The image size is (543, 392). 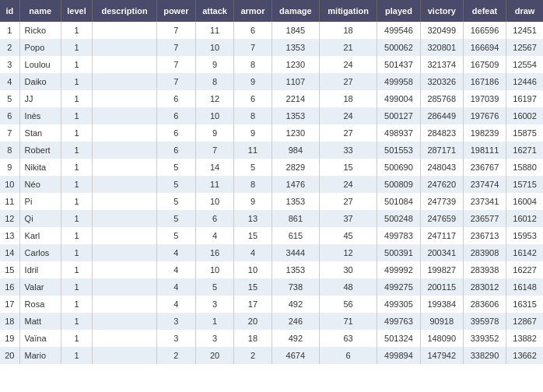 What do you see at coordinates (296, 355) in the screenshot?
I see `table-cell: 4674` at bounding box center [296, 355].